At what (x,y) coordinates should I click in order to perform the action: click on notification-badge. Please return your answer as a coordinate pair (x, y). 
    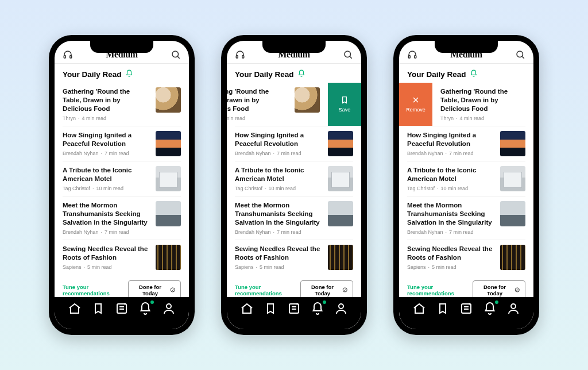
    Looking at the image, I should click on (324, 302).